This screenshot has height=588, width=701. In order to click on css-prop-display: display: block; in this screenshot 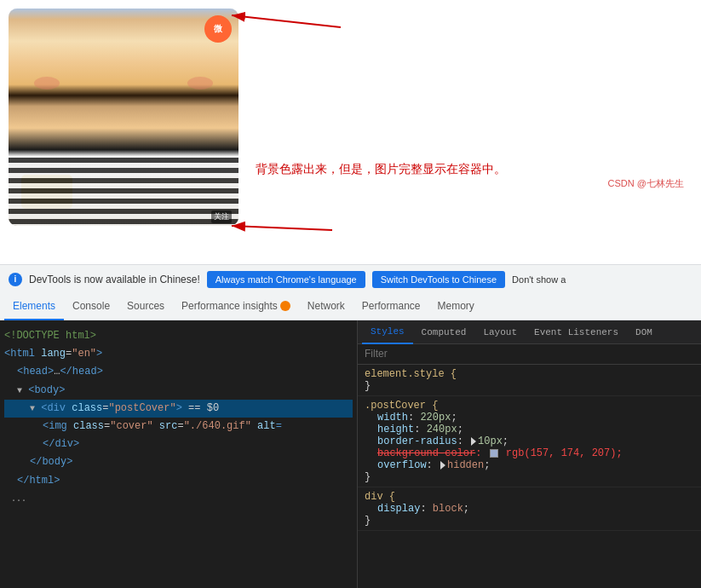, I will do `click(530, 509)`.